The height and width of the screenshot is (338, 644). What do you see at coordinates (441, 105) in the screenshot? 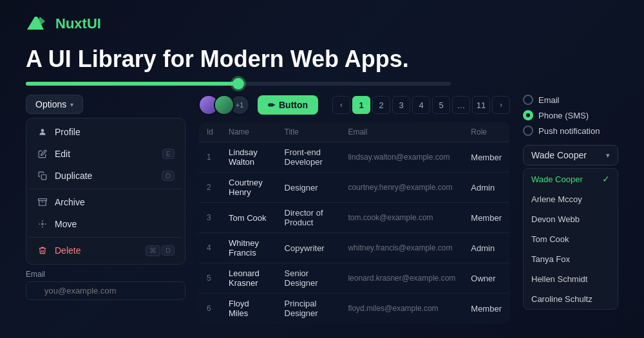
I see `page-btn-5: 5` at bounding box center [441, 105].